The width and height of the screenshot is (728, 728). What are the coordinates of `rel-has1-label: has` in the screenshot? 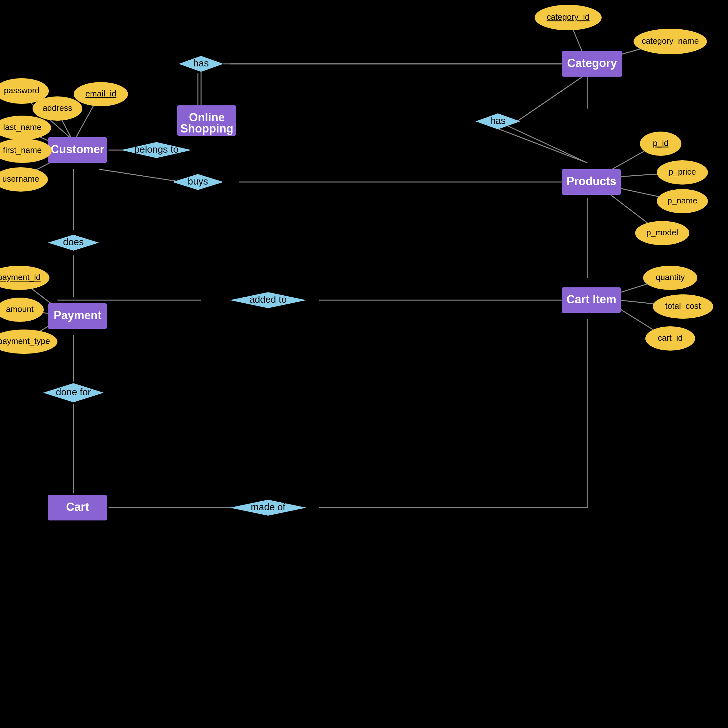 It's located at (201, 63).